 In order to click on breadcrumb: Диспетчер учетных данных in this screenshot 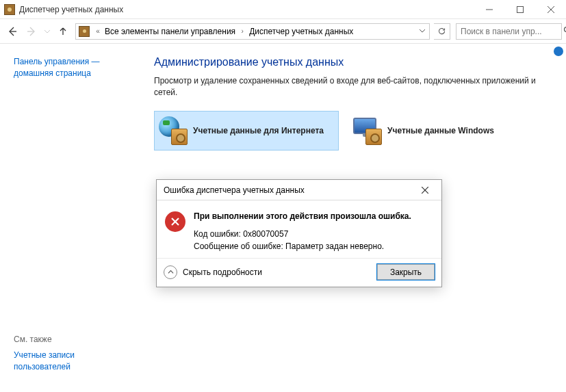, I will do `click(301, 31)`.